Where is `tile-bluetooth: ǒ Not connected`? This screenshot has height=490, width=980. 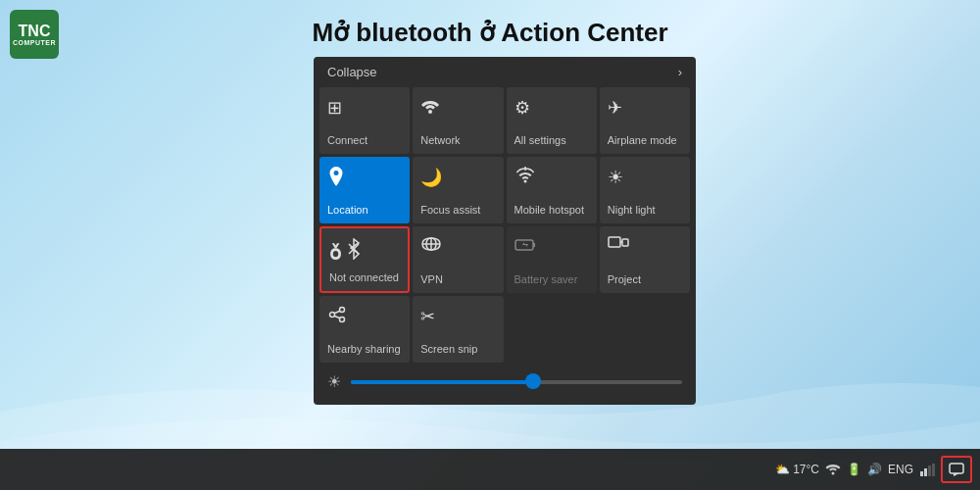 tile-bluetooth: ǒ Not connected is located at coordinates (365, 260).